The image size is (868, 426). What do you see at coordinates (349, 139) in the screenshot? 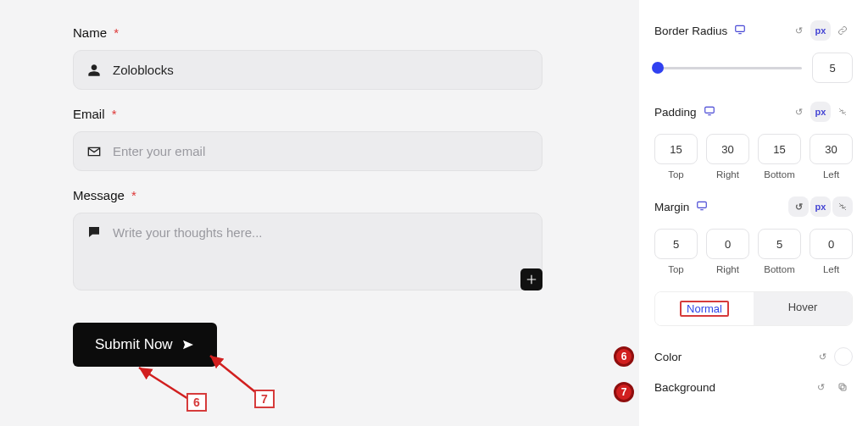
I see `email-group: Email * Enter your email` at bounding box center [349, 139].